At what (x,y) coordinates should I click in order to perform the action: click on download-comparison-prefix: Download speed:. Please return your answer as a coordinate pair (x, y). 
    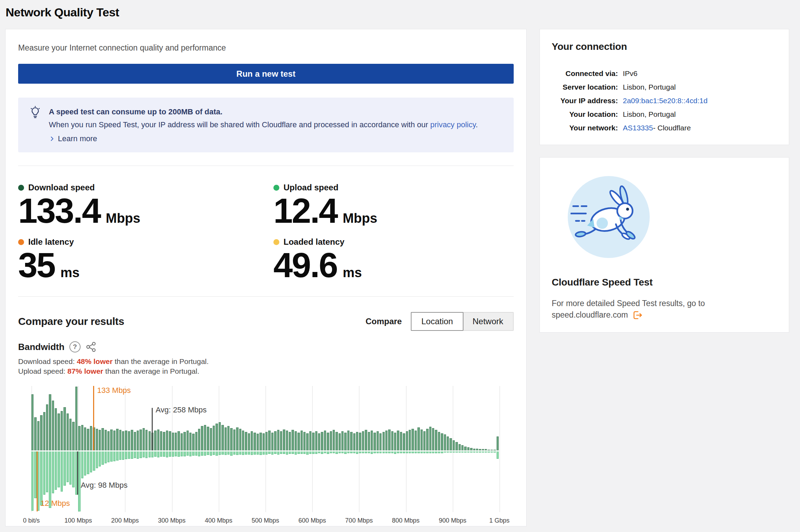
    Looking at the image, I should click on (47, 361).